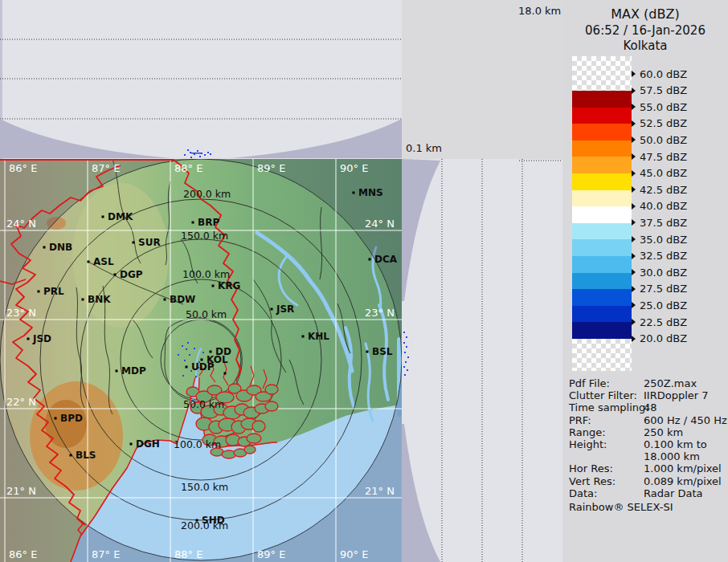  What do you see at coordinates (659, 206) in the screenshot?
I see `legend-scale-label: 40.0 dBZ` at bounding box center [659, 206].